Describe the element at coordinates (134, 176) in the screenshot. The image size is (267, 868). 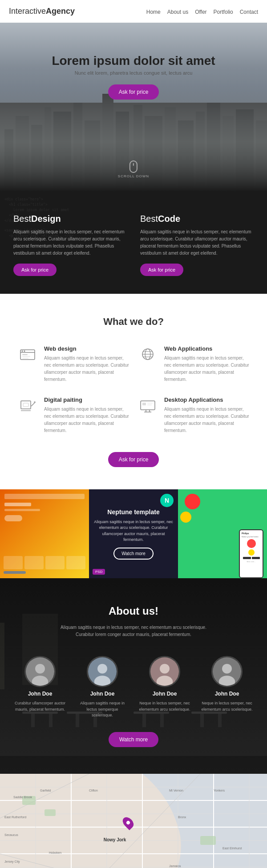
I see `scroll-text: SCROLL DOWN` at that location.